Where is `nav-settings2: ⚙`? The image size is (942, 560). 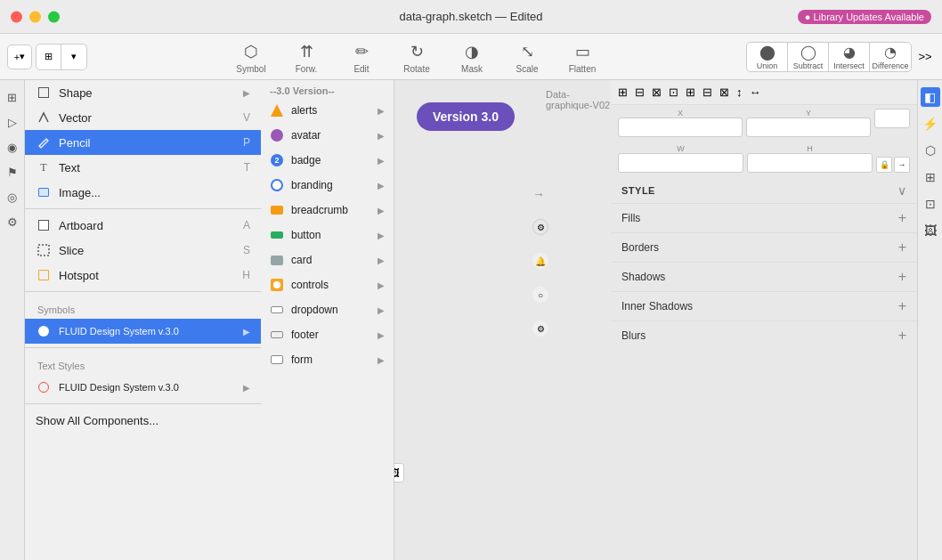 nav-settings2: ⚙ is located at coordinates (540, 329).